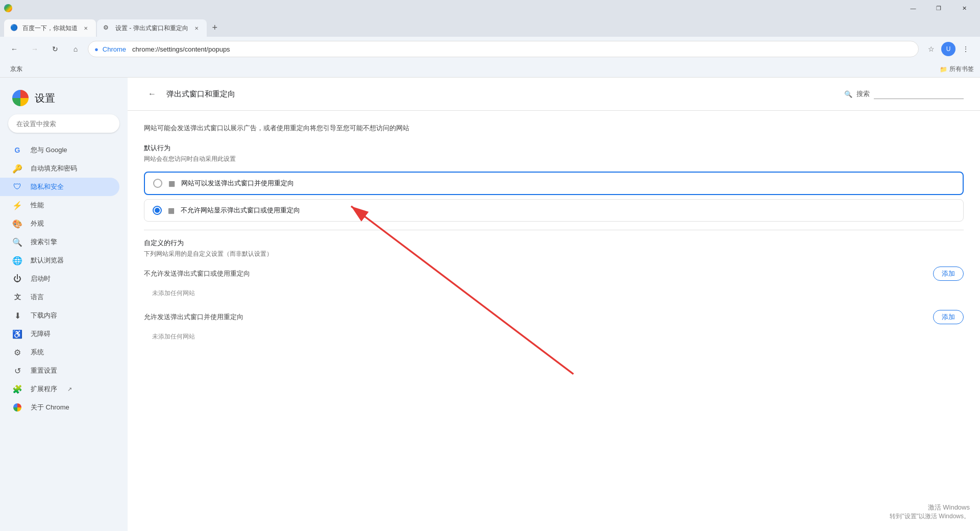 Image resolution: width=980 pixels, height=531 pixels. Describe the element at coordinates (966, 49) in the screenshot. I see `menu-button: ⋮` at that location.